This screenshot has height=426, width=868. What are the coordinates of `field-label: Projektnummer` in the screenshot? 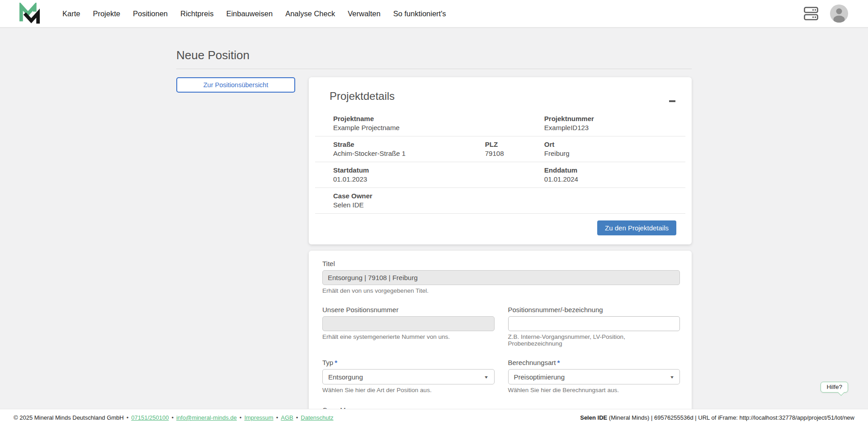 It's located at (613, 118).